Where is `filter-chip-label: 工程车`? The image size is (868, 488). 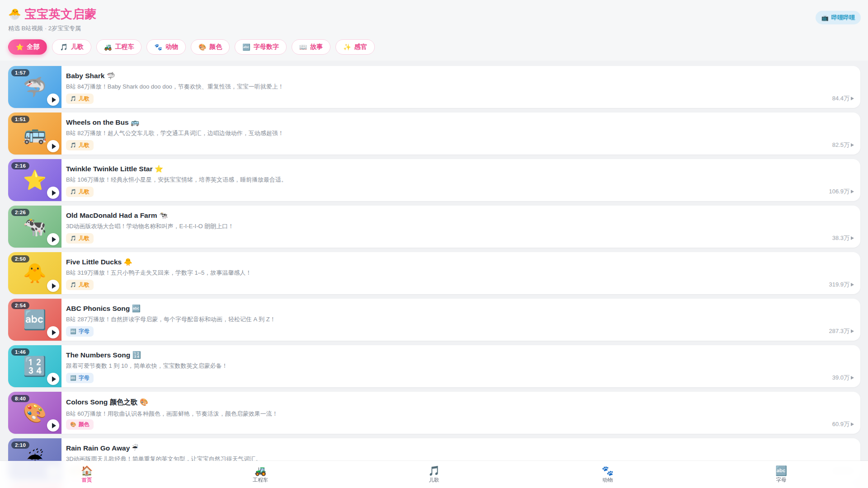
filter-chip-label: 工程车 is located at coordinates (124, 47).